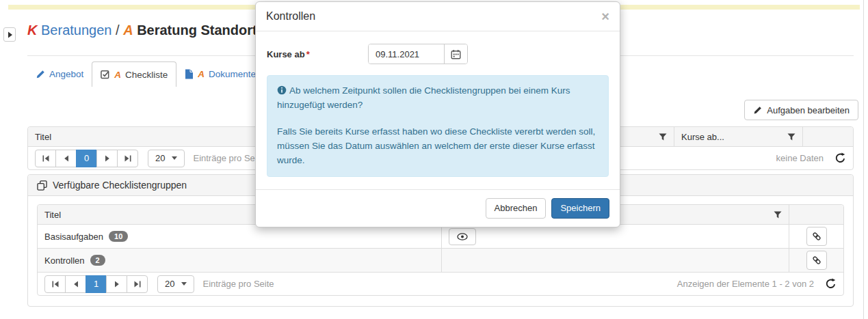  Describe the element at coordinates (418, 54) in the screenshot. I see `date-picker` at that location.